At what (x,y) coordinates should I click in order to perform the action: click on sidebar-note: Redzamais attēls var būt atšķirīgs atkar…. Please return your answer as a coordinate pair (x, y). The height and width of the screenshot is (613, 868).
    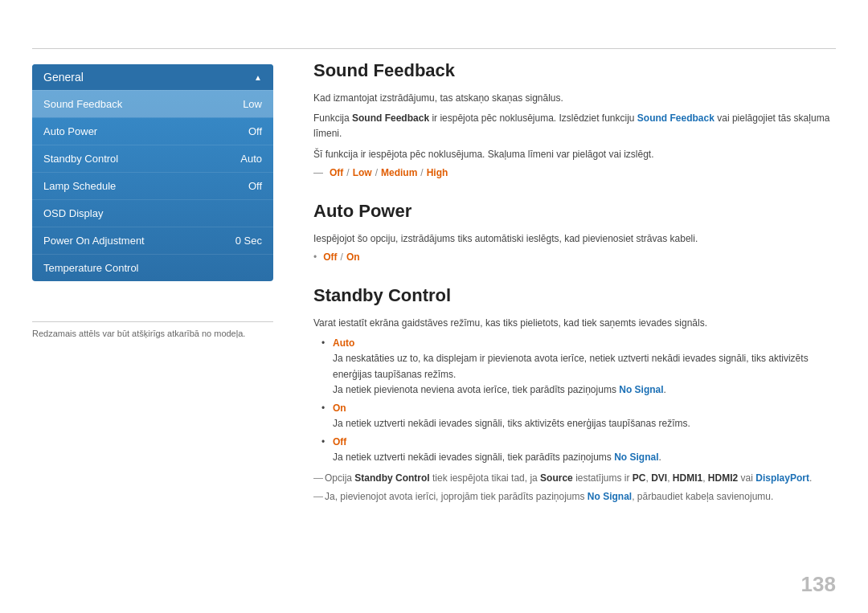
    Looking at the image, I should click on (153, 329).